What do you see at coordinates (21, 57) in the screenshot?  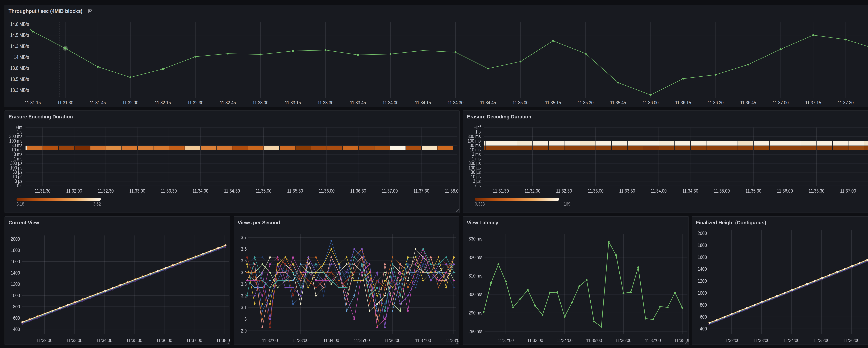 I see `svg-text: 14 MB/s` at bounding box center [21, 57].